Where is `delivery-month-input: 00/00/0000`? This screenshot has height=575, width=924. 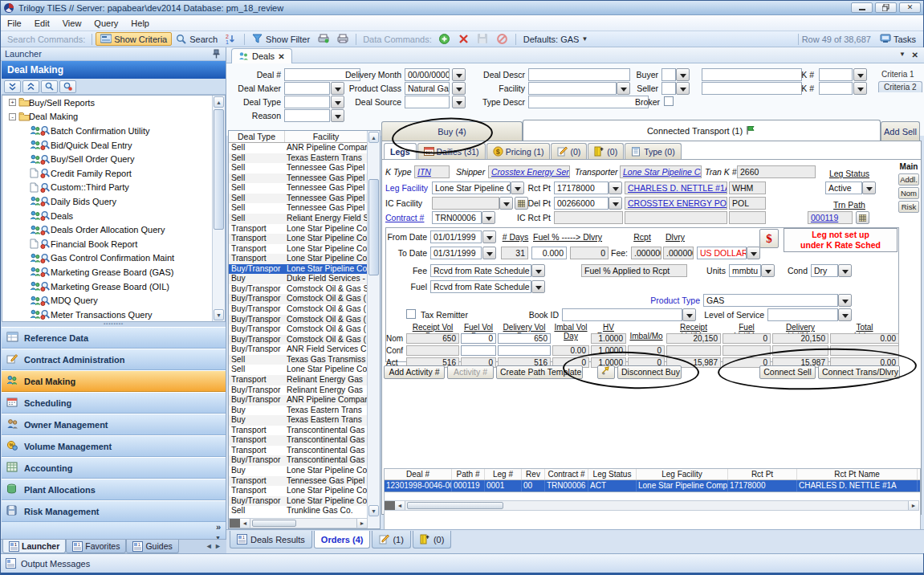 delivery-month-input: 00/00/0000 is located at coordinates (427, 75).